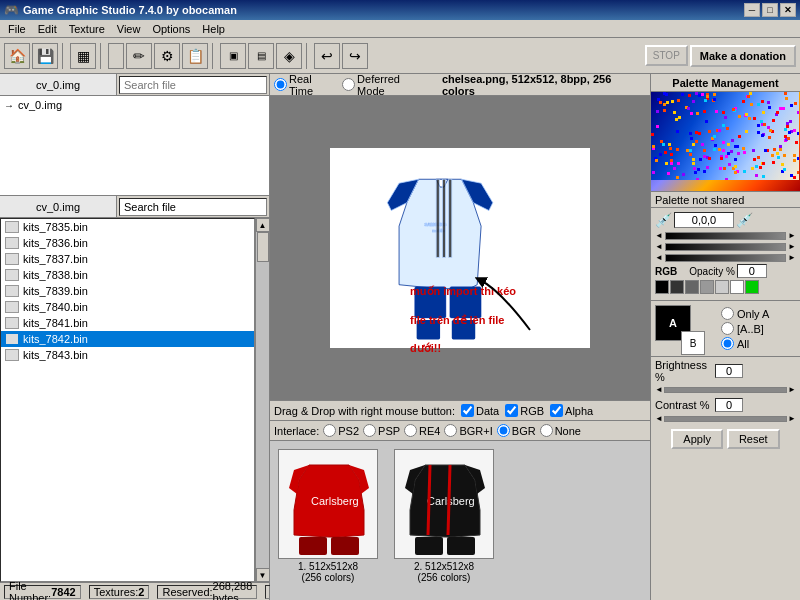 The width and height of the screenshot is (800, 600). What do you see at coordinates (468, 410) in the screenshot?
I see `data-checkbox` at bounding box center [468, 410].